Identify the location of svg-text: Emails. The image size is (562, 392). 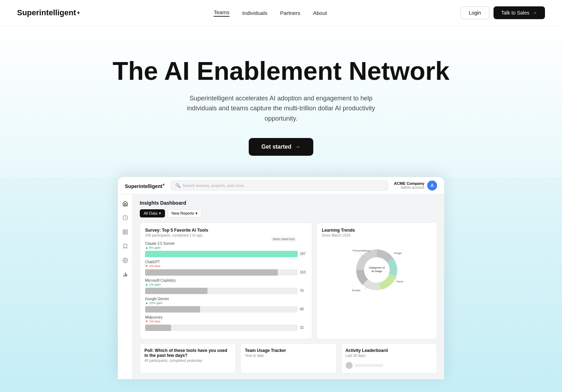
(356, 290).